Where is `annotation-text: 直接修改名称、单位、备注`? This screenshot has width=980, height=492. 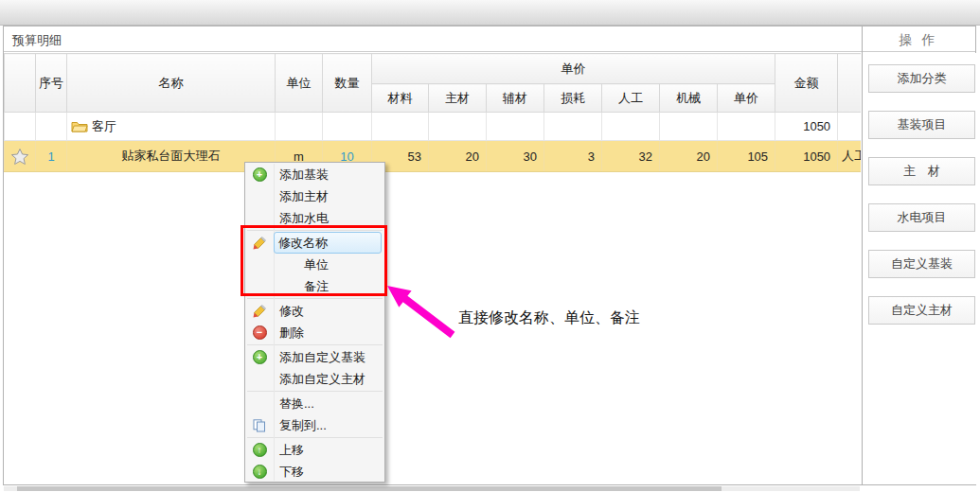
annotation-text: 直接修改名称、单位、备注 is located at coordinates (549, 318).